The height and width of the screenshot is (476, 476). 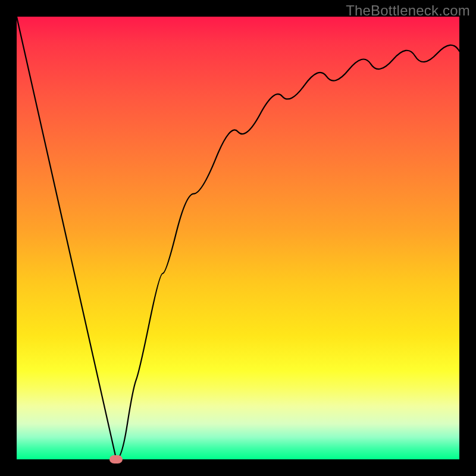 I want to click on optimum-marker, so click(x=116, y=459).